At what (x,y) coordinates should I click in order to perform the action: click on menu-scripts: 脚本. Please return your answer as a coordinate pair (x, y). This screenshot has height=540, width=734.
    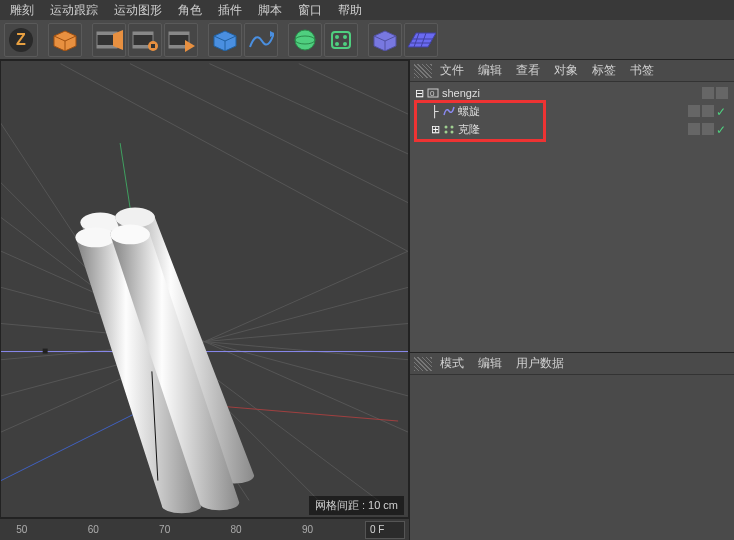
    Looking at the image, I should click on (270, 10).